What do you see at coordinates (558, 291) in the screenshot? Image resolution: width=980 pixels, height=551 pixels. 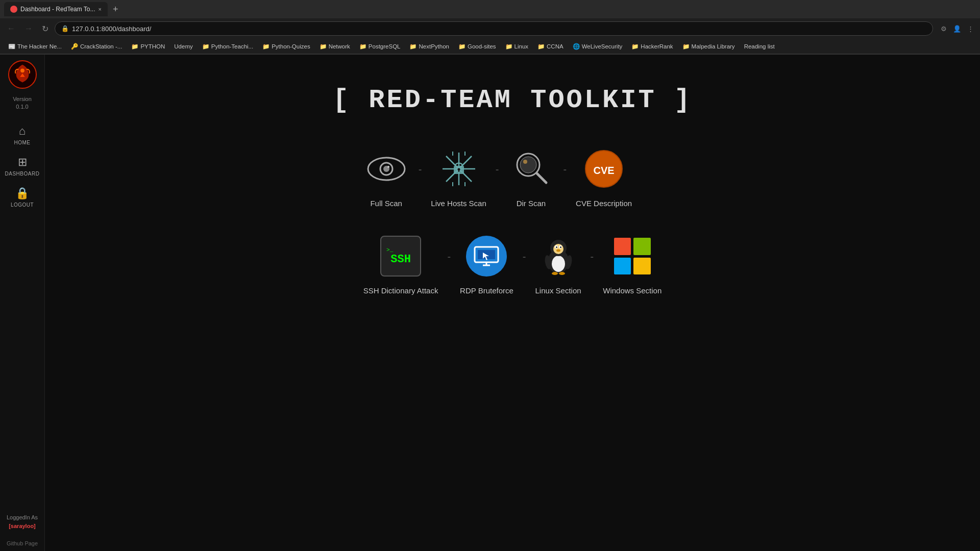 I see `linux-section-label: Linux Section` at bounding box center [558, 291].